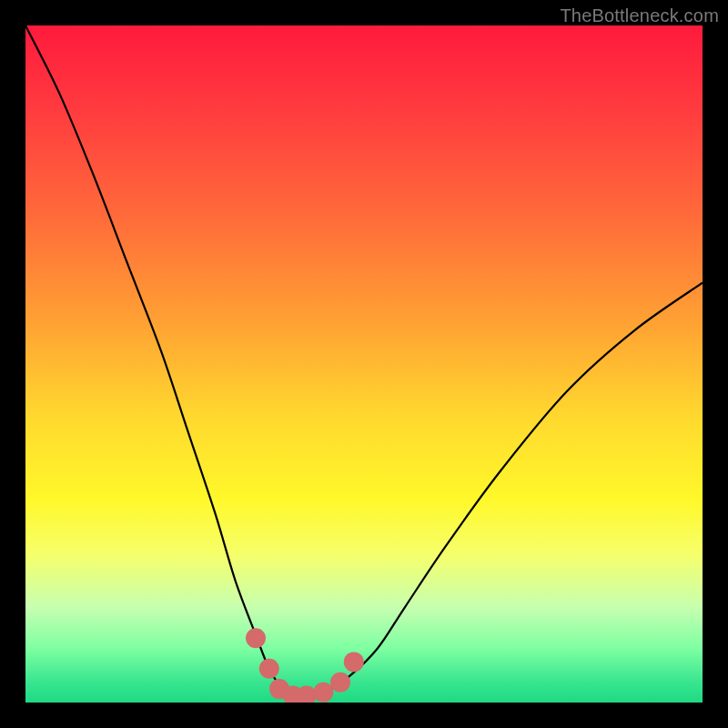 The width and height of the screenshot is (728, 728). What do you see at coordinates (639, 16) in the screenshot?
I see `watermark-text: TheBottleneck.com` at bounding box center [639, 16].